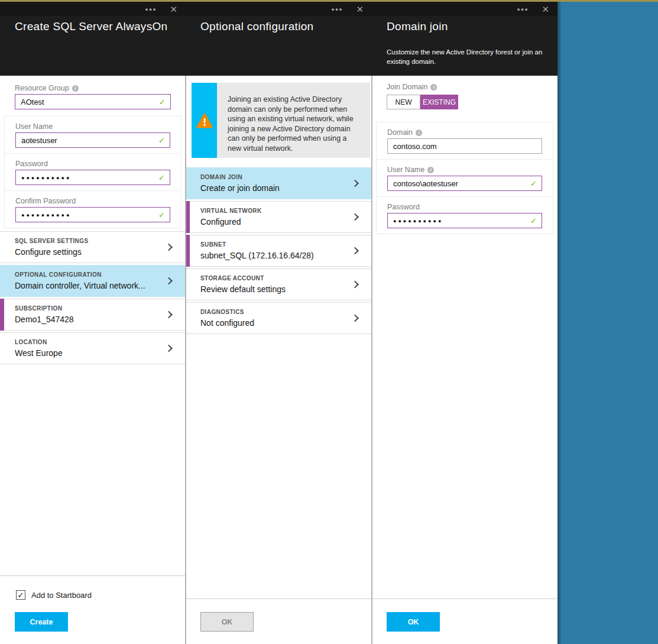 This screenshot has height=644, width=658. I want to click on item-value: Review default settings, so click(286, 289).